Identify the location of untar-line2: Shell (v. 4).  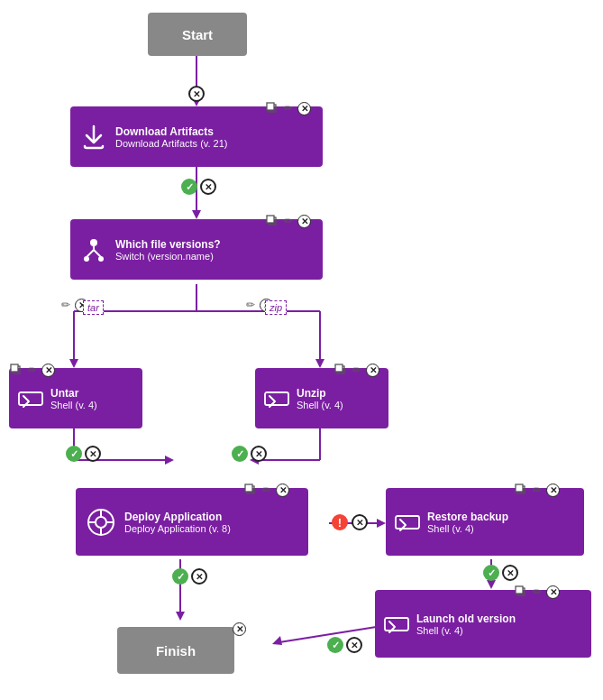
(74, 405).